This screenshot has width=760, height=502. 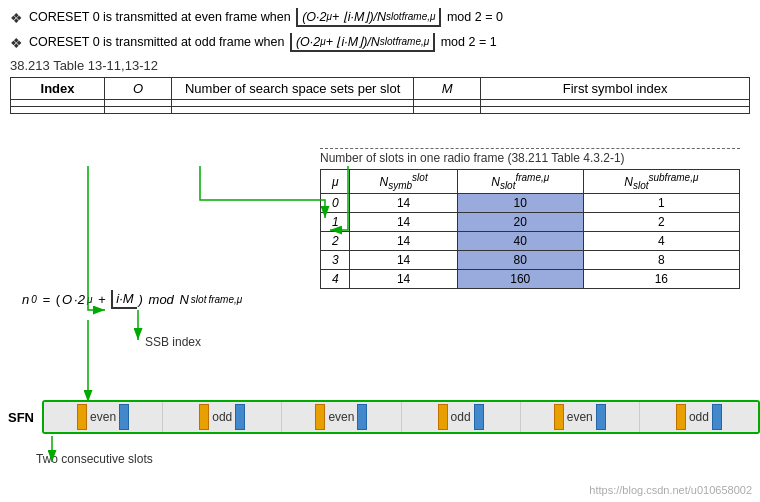 I want to click on watermark: https://blog.csdn.net/u010658002, so click(x=670, y=490).